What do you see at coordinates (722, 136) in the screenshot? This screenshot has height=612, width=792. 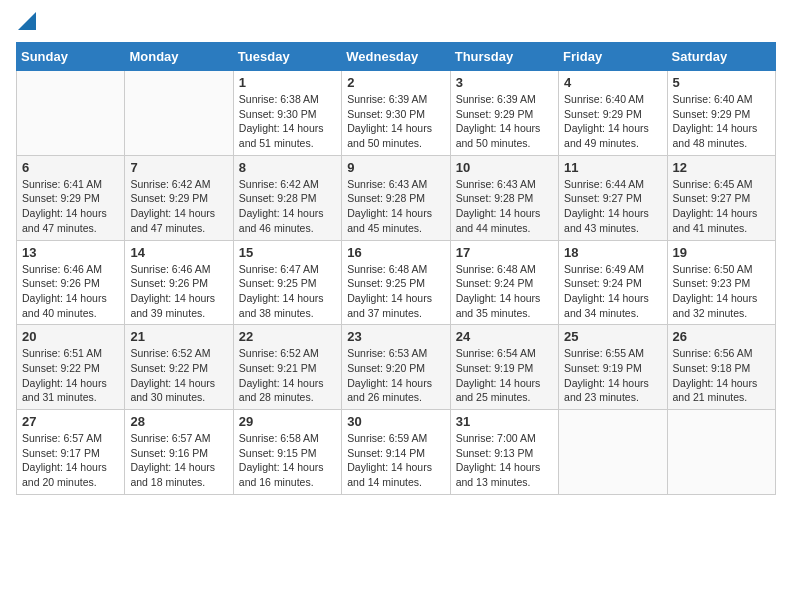 I see `day-info-text: Daylight: 14 hours and 48 minutes.` at bounding box center [722, 136].